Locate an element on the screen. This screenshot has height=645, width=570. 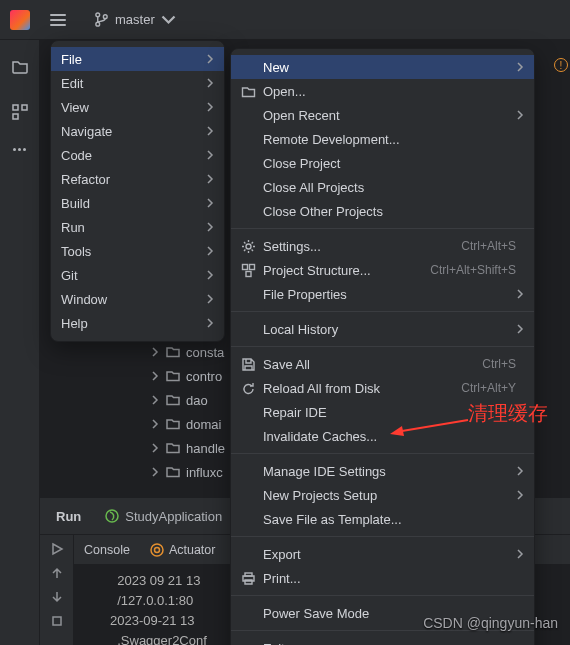
stop-icon is located at coordinates (57, 621).